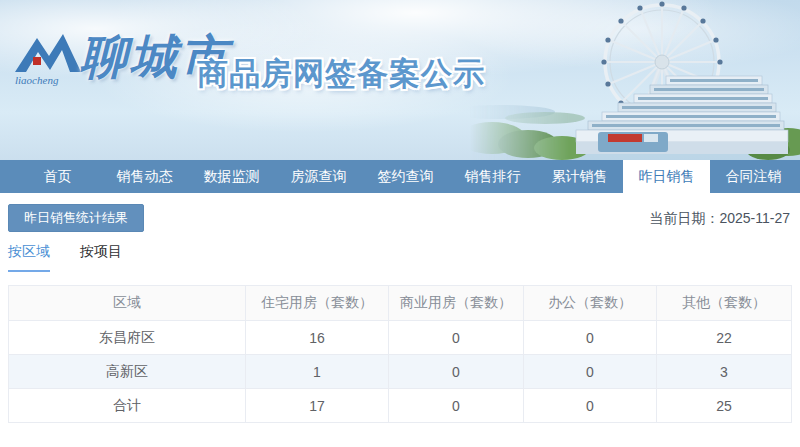 Image resolution: width=800 pixels, height=447 pixels. I want to click on current-date: 当前日期：2025-11-27, so click(720, 219).